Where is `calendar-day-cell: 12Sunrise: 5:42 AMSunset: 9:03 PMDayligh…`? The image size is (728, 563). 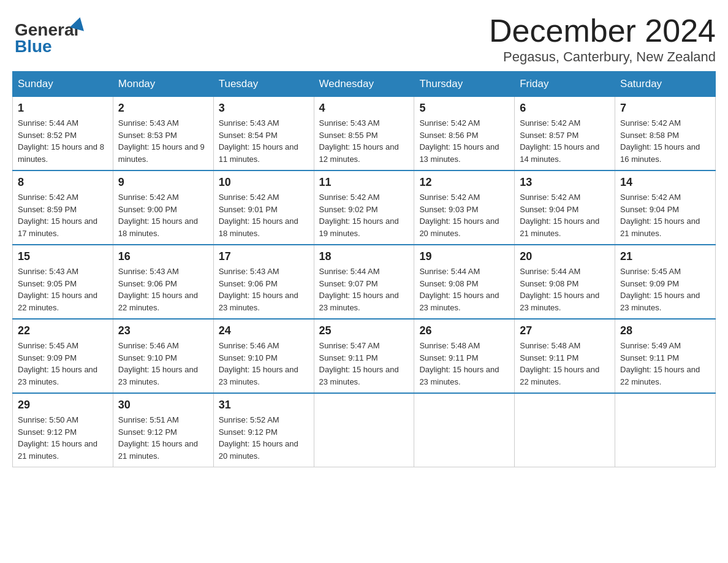
calendar-day-cell: 12Sunrise: 5:42 AMSunset: 9:03 PMDayligh… is located at coordinates (464, 207).